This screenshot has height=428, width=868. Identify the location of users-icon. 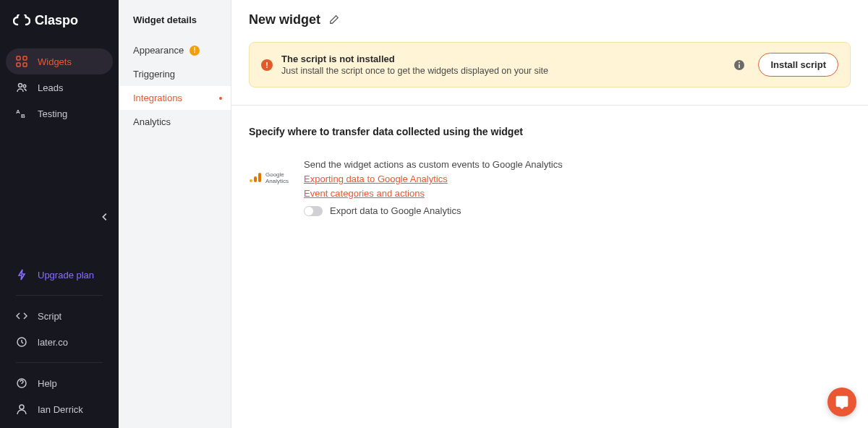
(22, 87).